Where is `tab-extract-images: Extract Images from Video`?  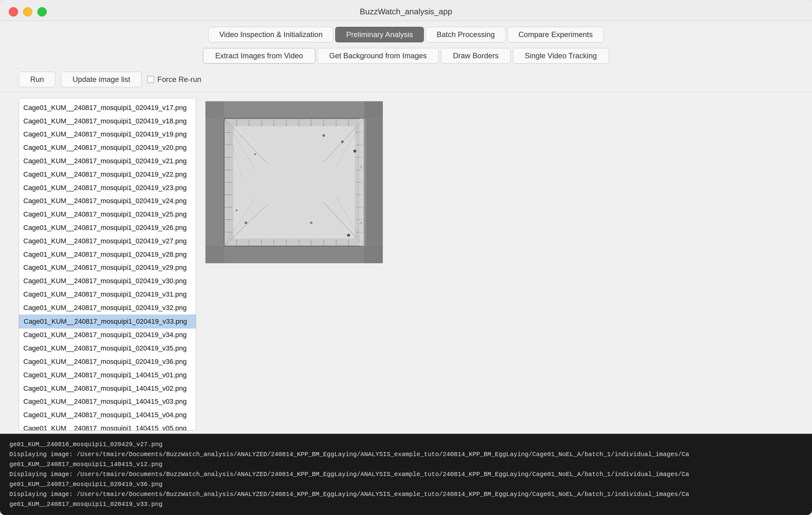 tab-extract-images: Extract Images from Video is located at coordinates (259, 56).